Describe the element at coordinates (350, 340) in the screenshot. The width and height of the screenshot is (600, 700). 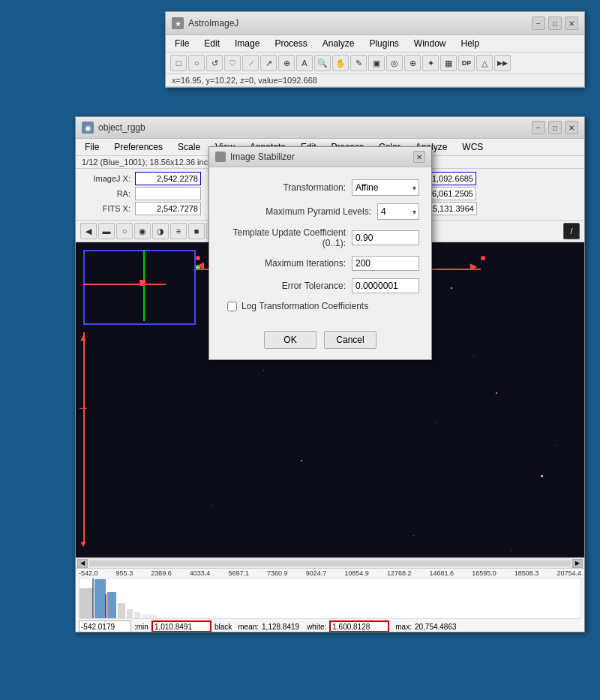
I see `cancel-button: Cancel` at that location.